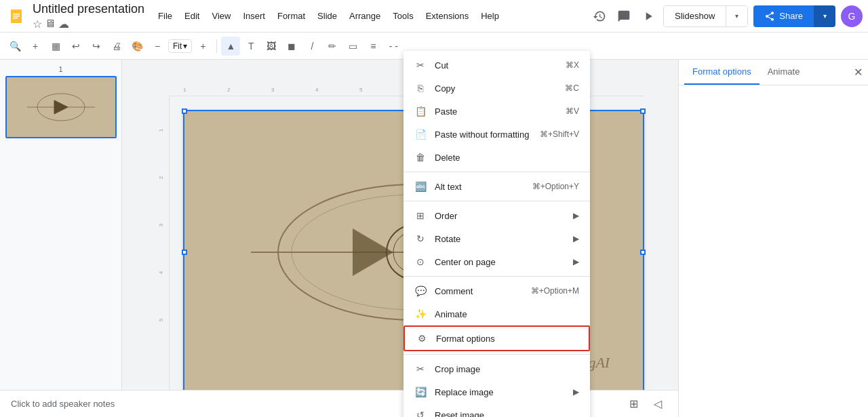 This screenshot has height=417, width=868. I want to click on center-icon: ⊙, so click(420, 262).